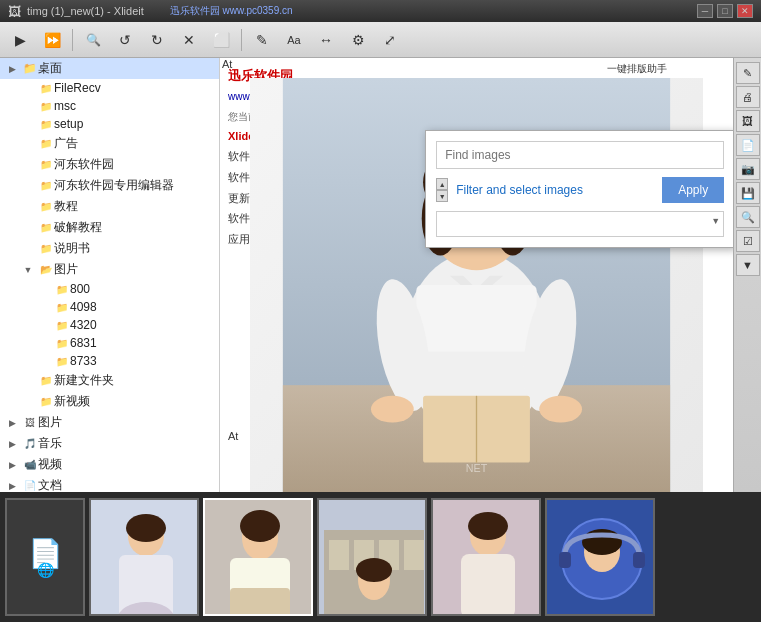 The image size is (761, 622). I want to click on tree-label: 广告, so click(136, 144).